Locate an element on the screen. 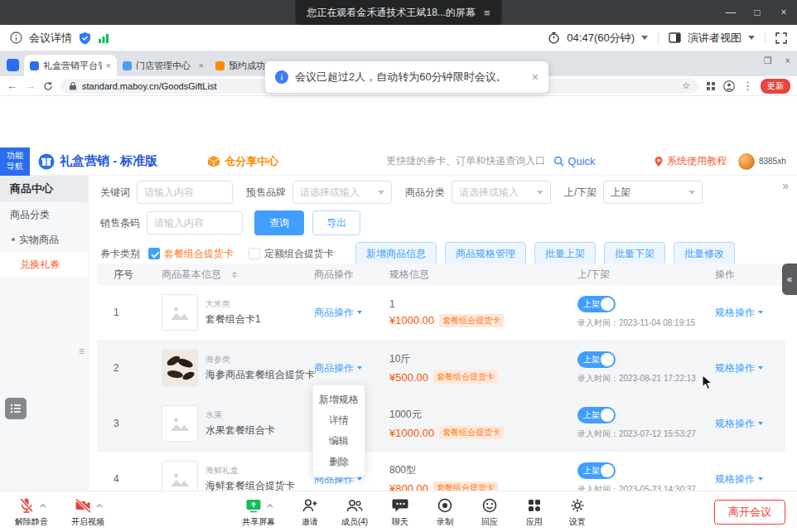 The height and width of the screenshot is (532, 797). filter-row-1: 关键词 预售品牌 请选择或输入 商品分类 请选择或输入 上/下架 上架 is located at coordinates (401, 192).